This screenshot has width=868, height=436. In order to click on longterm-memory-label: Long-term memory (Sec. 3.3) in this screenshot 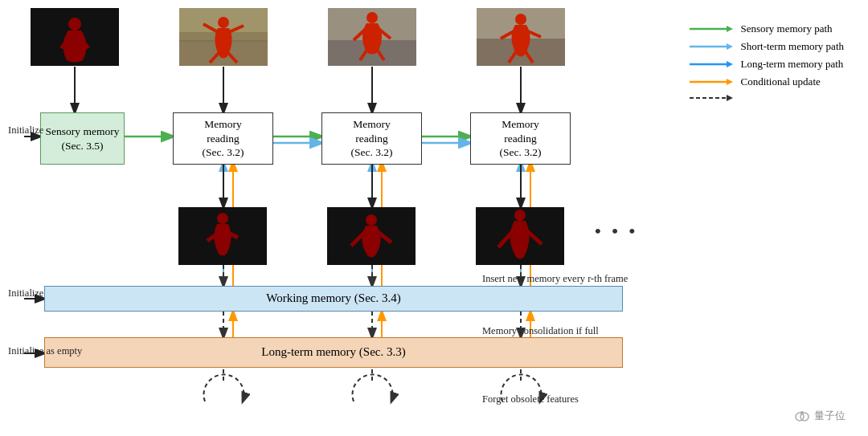, I will do `click(334, 352)`.